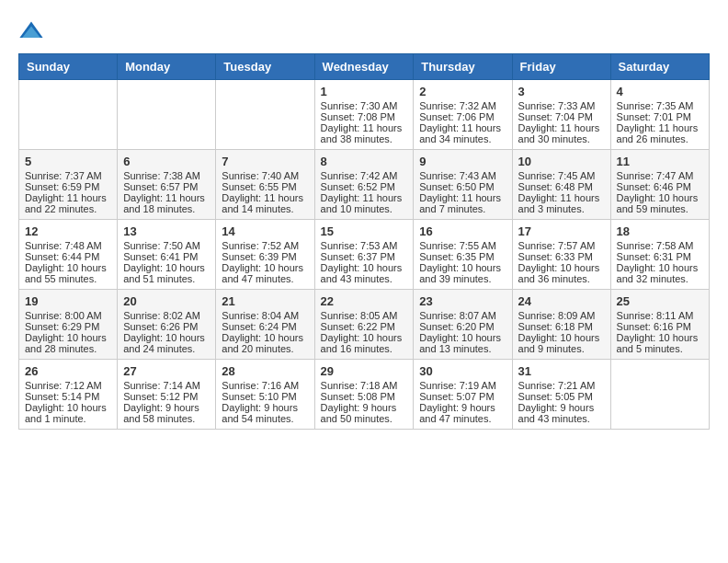 This screenshot has width=728, height=563. Describe the element at coordinates (660, 246) in the screenshot. I see `day-info: Sunrise: 7:58 AM` at that location.